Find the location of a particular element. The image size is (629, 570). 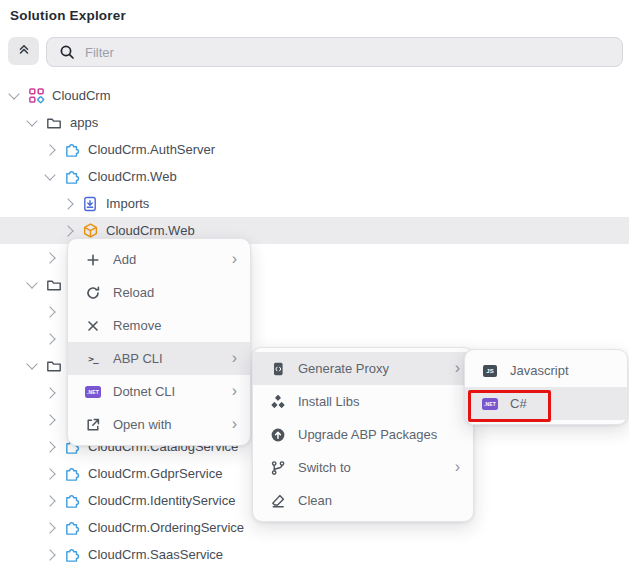

tree-item-imports: Imports is located at coordinates (314, 204).